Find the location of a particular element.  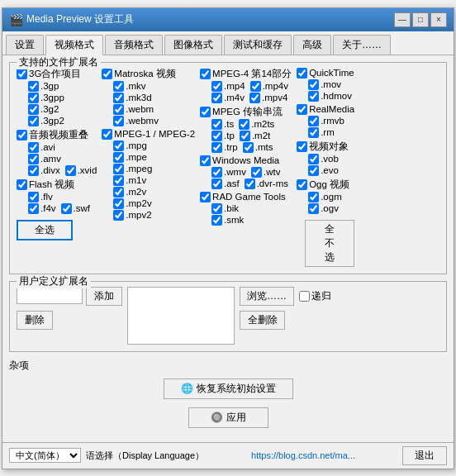

select-all-button: 全选 is located at coordinates (45, 230).